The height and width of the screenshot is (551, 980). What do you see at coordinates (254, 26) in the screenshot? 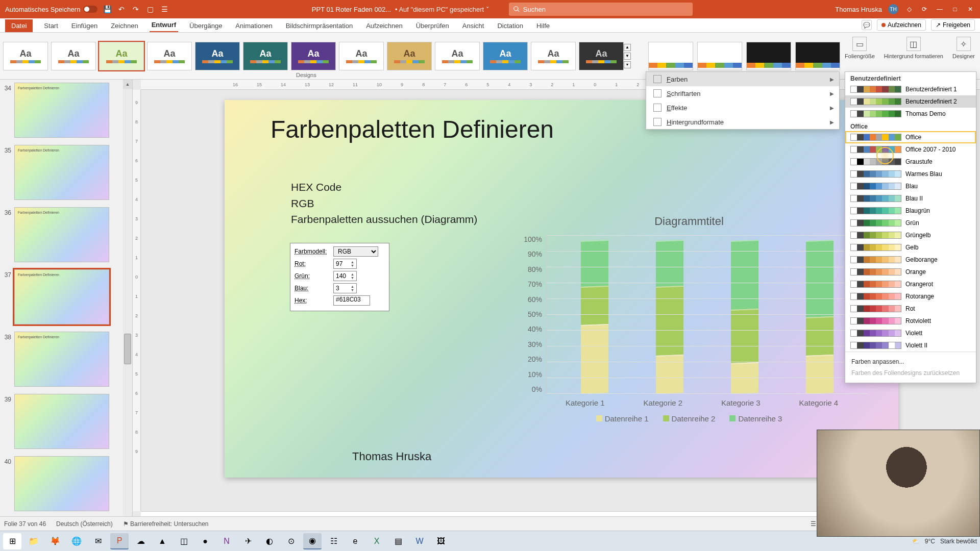
I see `tab-animationen: Animationen` at bounding box center [254, 26].